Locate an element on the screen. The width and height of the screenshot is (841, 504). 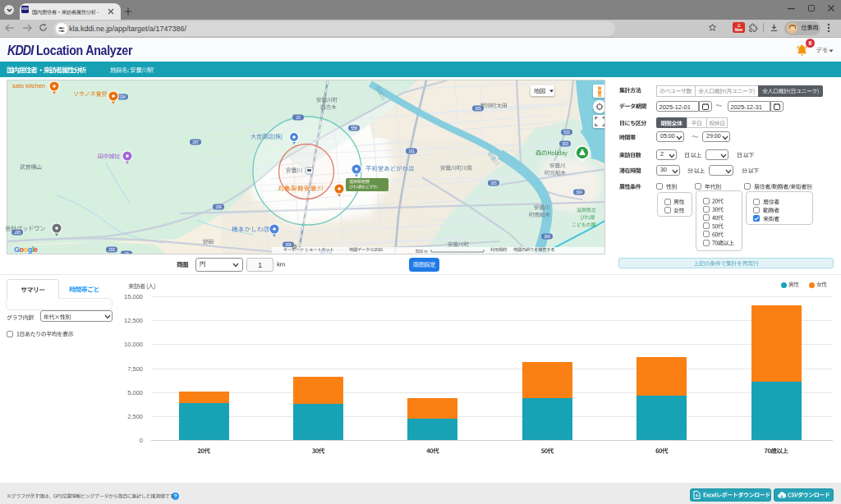
svg-text: 304 is located at coordinates (579, 192).